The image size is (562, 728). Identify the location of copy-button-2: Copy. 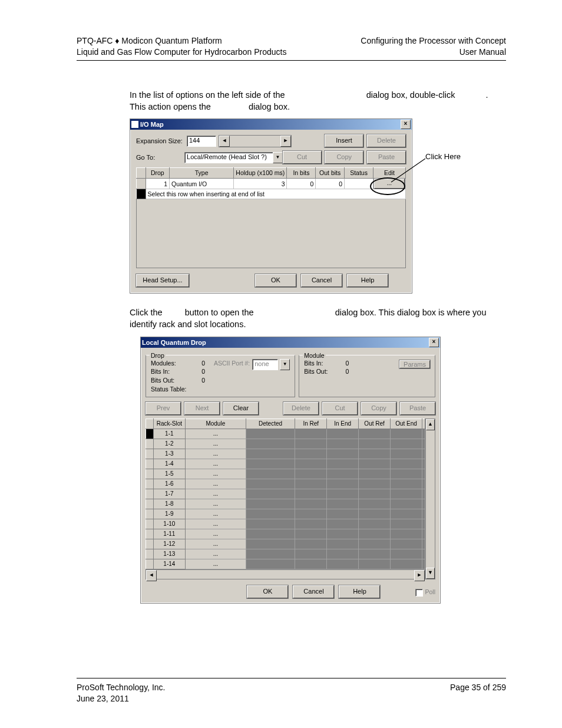
(379, 409).